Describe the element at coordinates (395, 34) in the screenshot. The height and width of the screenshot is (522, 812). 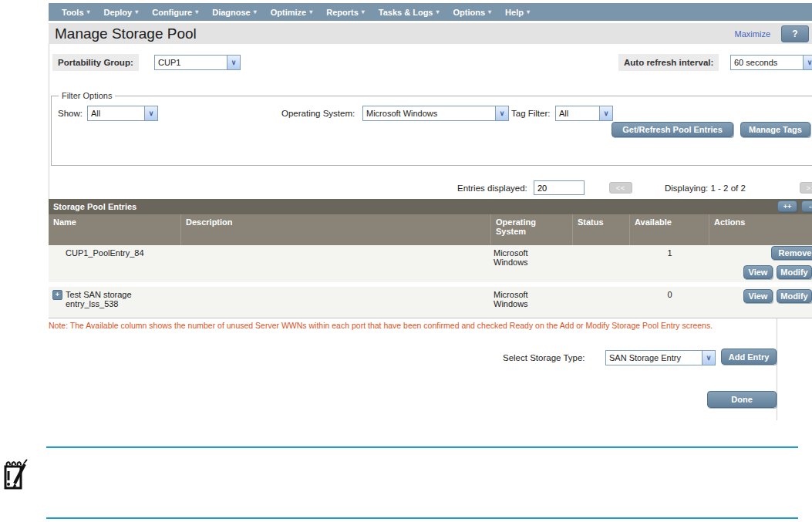
I see `page-title: Manage Storage Pool` at that location.